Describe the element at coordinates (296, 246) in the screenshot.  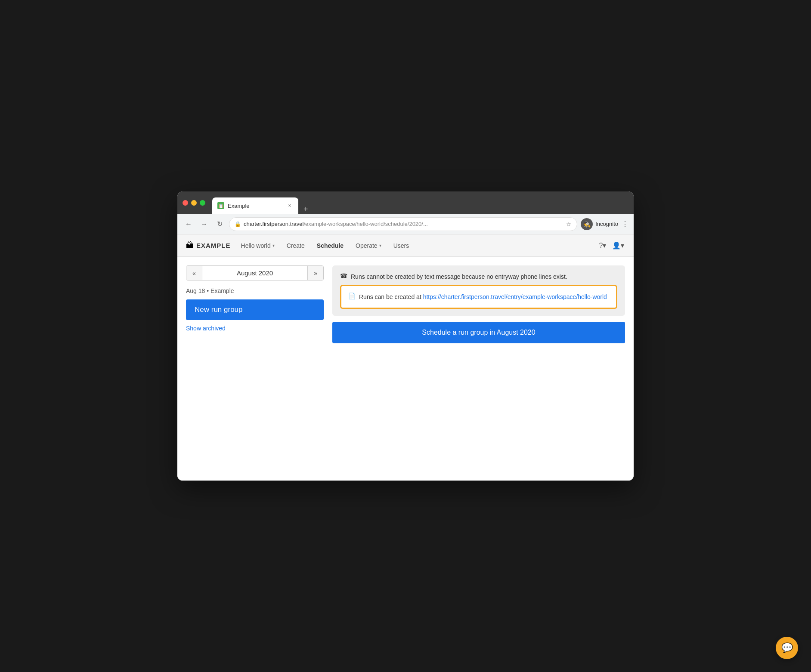
I see `nav-create: Create` at that location.